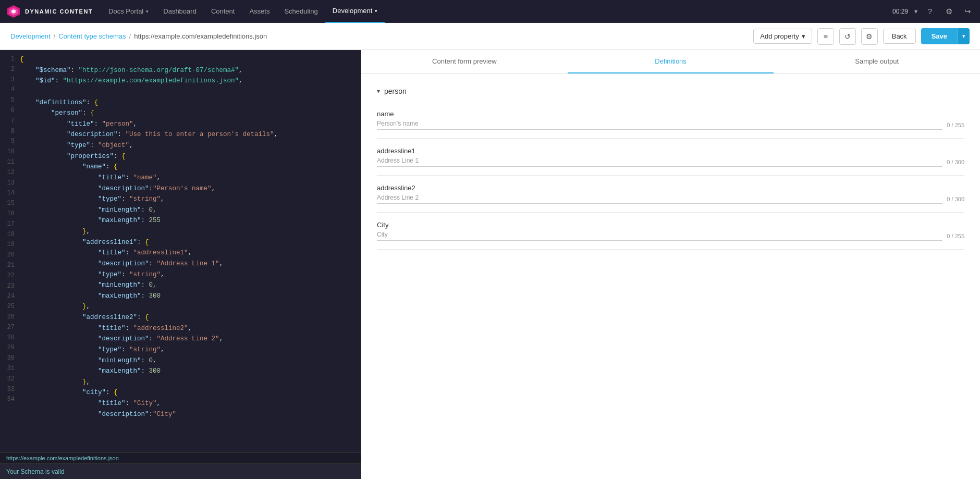 This screenshot has height=479, width=980. Describe the element at coordinates (782, 36) in the screenshot. I see `add-property-button: Add property ▾` at that location.